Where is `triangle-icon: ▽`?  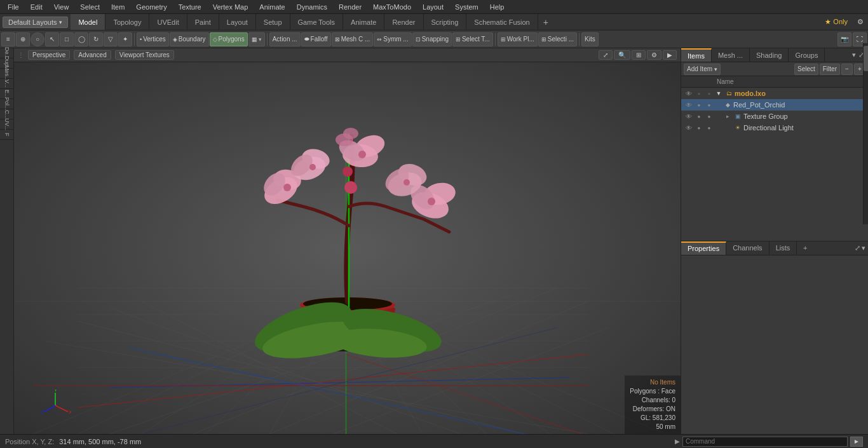
triangle-icon: ▽ is located at coordinates (111, 39).